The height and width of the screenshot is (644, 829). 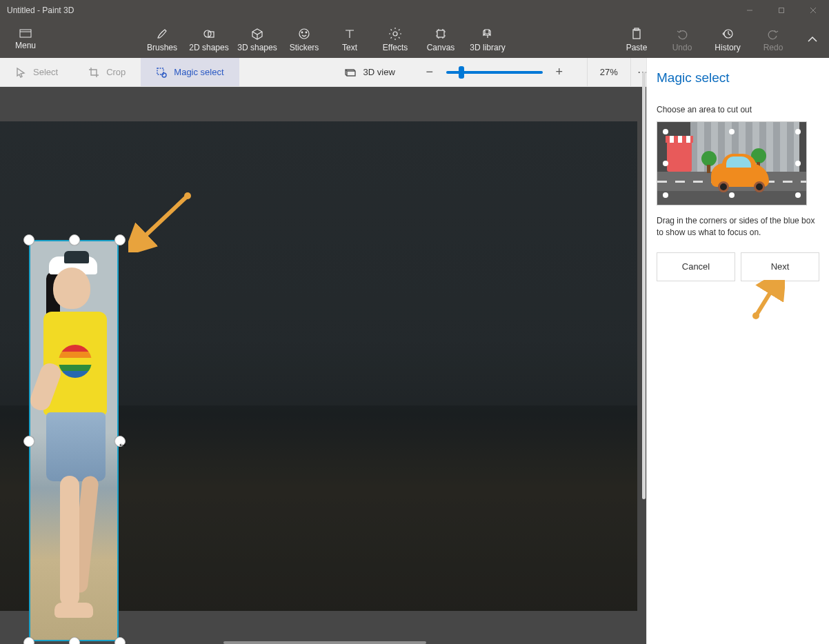 I want to click on selection-handle-left, so click(x=29, y=441).